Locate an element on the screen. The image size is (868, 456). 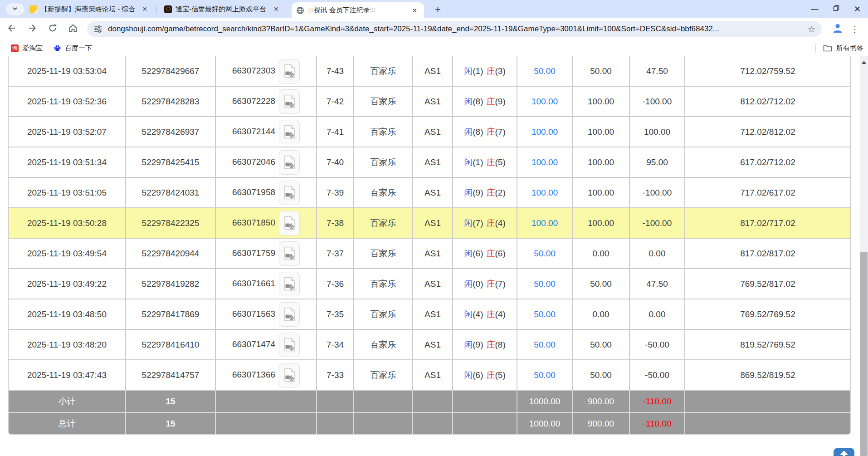
bet-record-row: 2025-11-19 03:52:36 522978428283 6630722… is located at coordinates (429, 102).